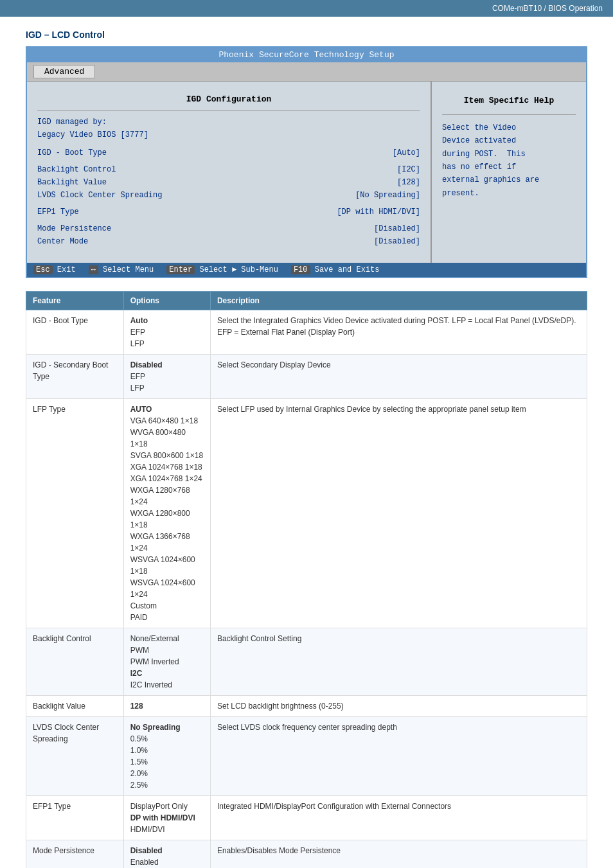 This screenshot has height=868, width=613. I want to click on section-title: IGD – LCD Control, so click(306, 35).